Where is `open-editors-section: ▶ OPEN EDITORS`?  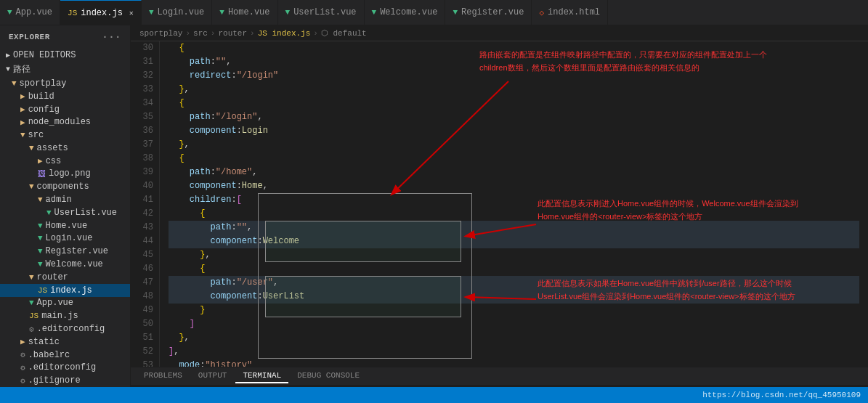 open-editors-section: ▶ OPEN EDITORS is located at coordinates (65, 55).